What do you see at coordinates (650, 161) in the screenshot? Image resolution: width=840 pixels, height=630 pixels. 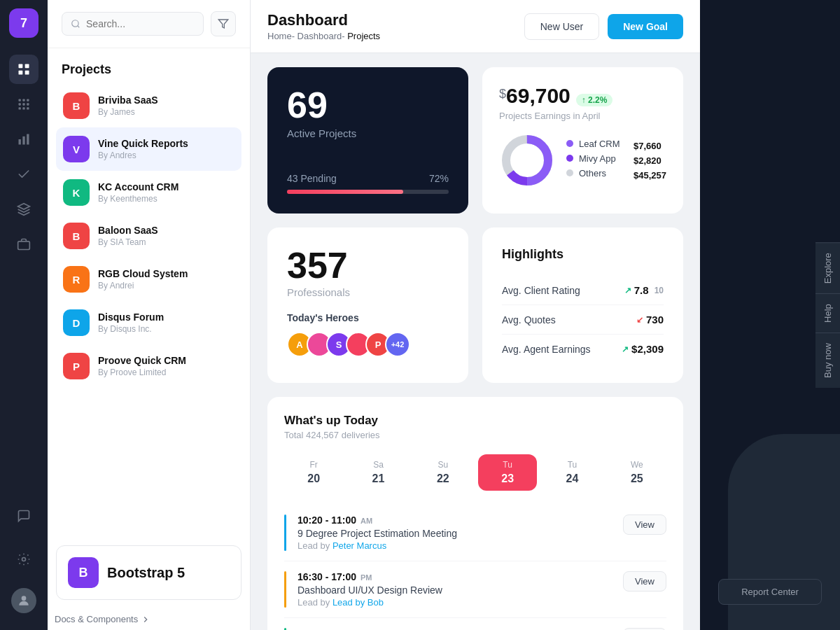 I see `legend-values: $7,660$2,820$45,257` at bounding box center [650, 161].